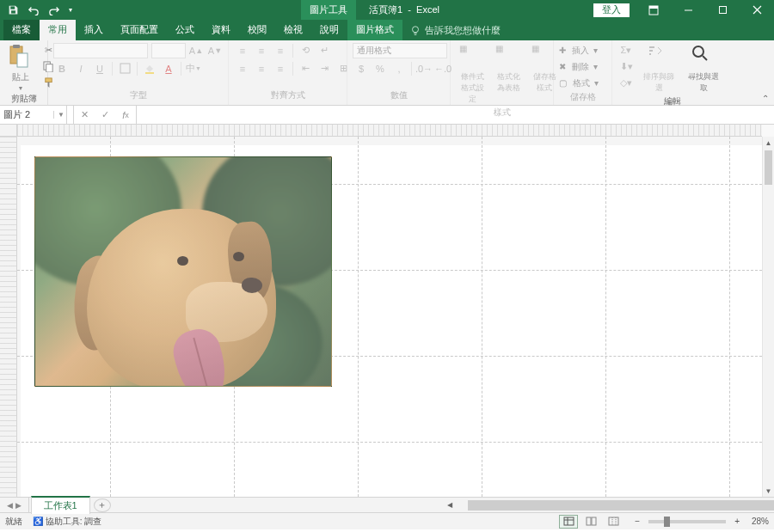 This screenshot has height=532, width=774. I want to click on conditional-formatting-button: ▦條件式格式設定, so click(472, 74).